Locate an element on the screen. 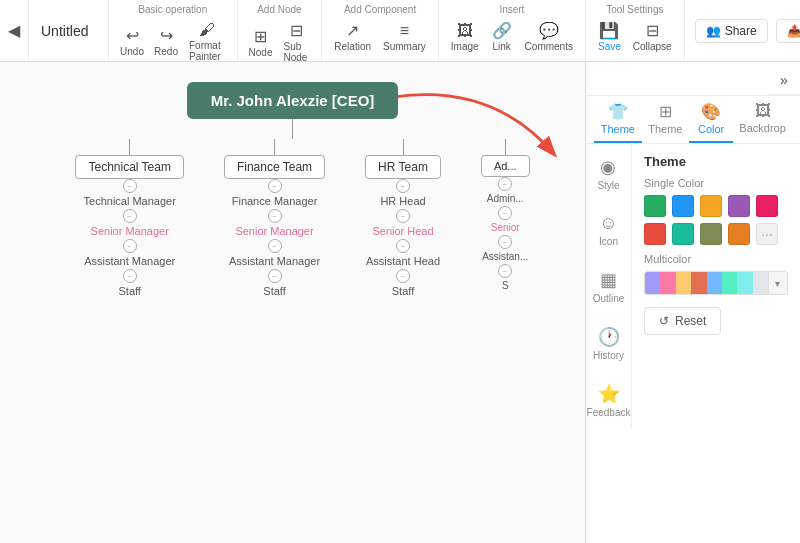 This screenshot has height=543, width=800. image-icon: 🖼 is located at coordinates (465, 31).